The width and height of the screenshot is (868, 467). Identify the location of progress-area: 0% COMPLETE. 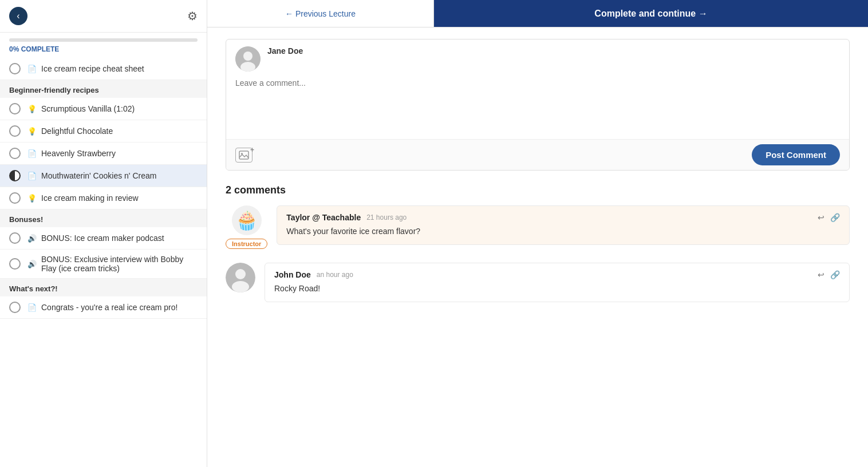
(103, 45).